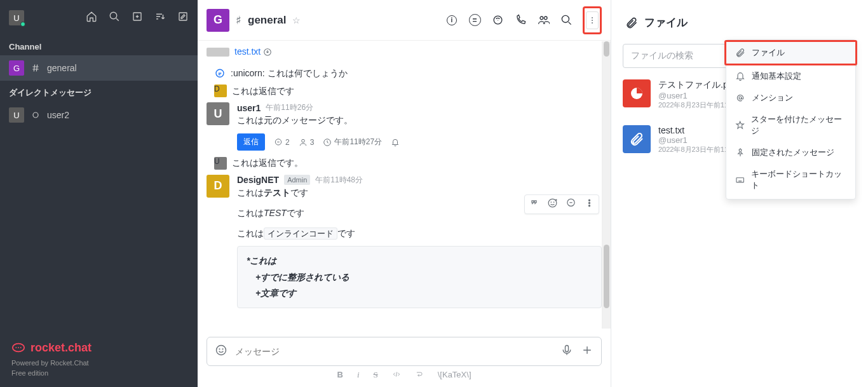 Image resolution: width=868 pixels, height=387 pixels. Describe the element at coordinates (99, 115) in the screenshot. I see `sidebar-item-dm-user2: U user2` at that location.